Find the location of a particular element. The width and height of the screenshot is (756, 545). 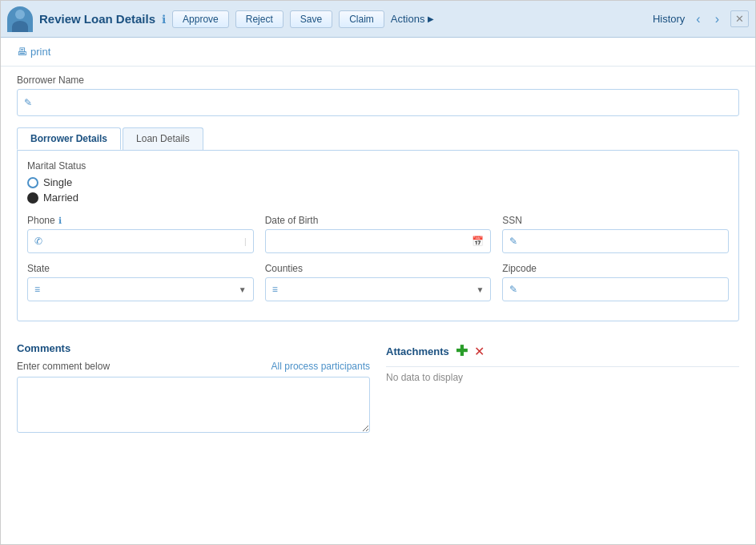

radio-married-circle is located at coordinates (33, 198).